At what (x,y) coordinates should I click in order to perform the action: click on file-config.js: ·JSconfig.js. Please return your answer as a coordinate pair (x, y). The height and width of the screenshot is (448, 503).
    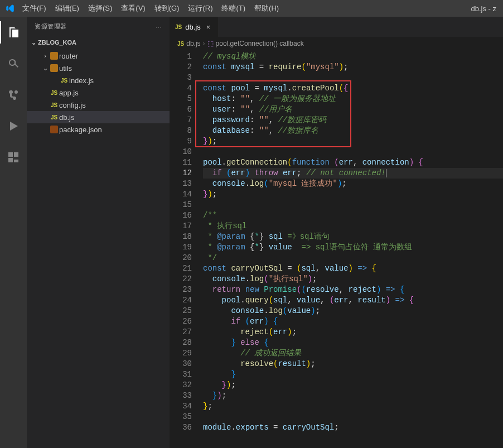
    Looking at the image, I should click on (98, 105).